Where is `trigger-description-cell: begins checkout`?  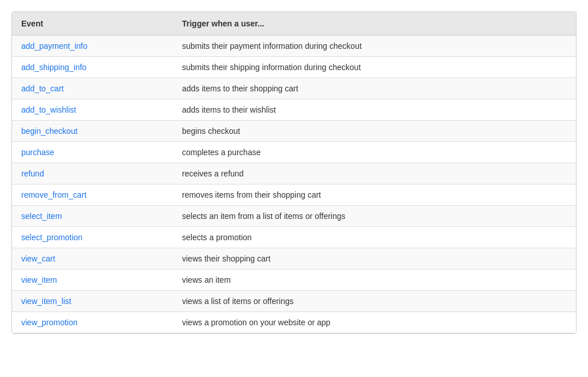
trigger-description-cell: begins checkout is located at coordinates (374, 131).